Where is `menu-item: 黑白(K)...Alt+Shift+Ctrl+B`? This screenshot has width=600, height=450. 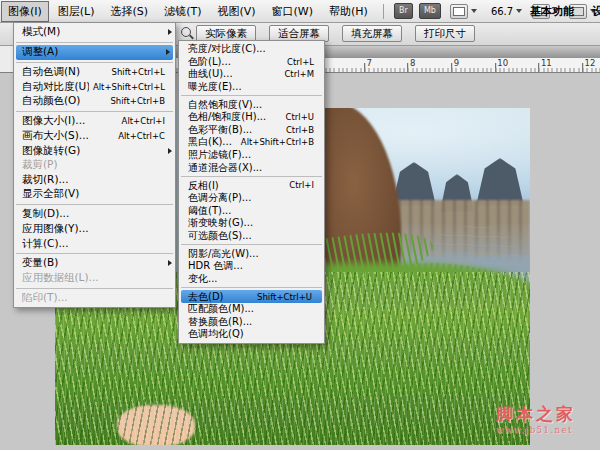
menu-item: 黑白(K)...Alt+Shift+Ctrl+B is located at coordinates (252, 142).